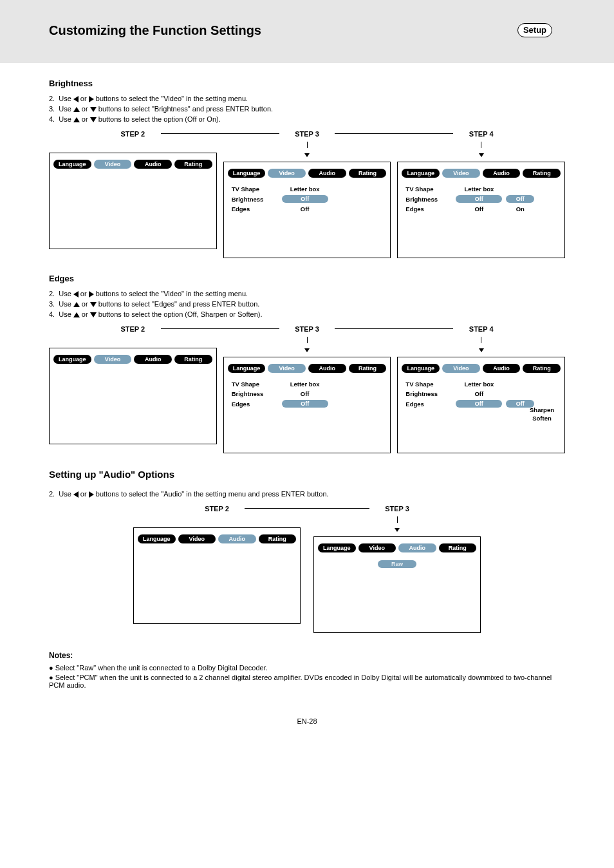 Image resolution: width=614 pixels, height=868 pixels. I want to click on side-options: Sharpen Soften, so click(542, 415).